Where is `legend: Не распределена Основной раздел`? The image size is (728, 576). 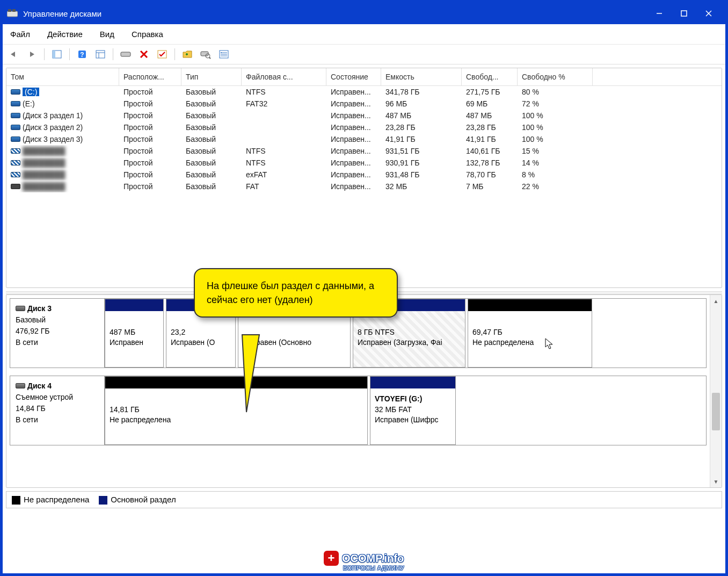
legend: Не распределена Основной раздел is located at coordinates (364, 500).